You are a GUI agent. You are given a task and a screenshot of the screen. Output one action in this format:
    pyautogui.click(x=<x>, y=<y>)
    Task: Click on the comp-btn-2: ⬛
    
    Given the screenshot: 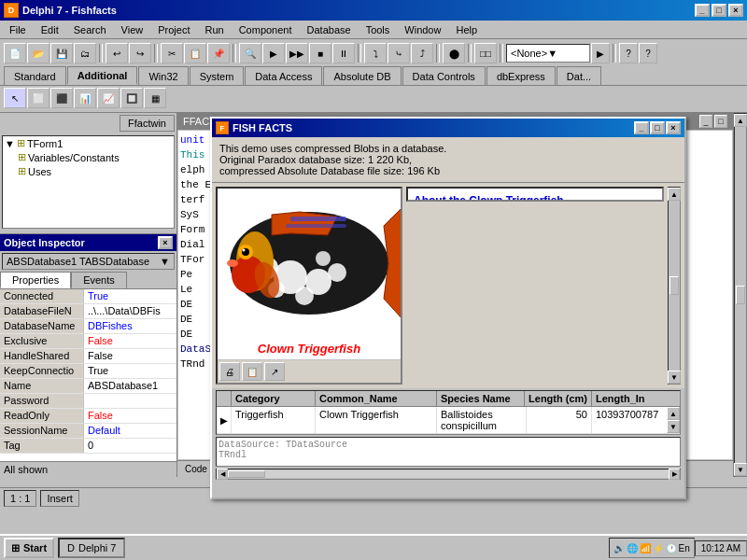 What is the action you would take?
    pyautogui.click(x=62, y=98)
    